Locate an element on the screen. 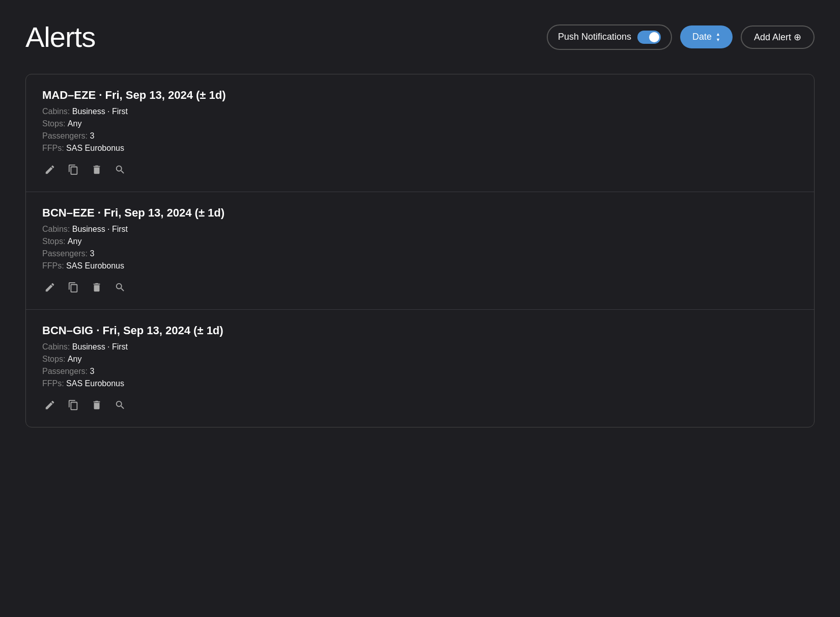 The width and height of the screenshot is (840, 617). push-notifications-toggle is located at coordinates (649, 37).